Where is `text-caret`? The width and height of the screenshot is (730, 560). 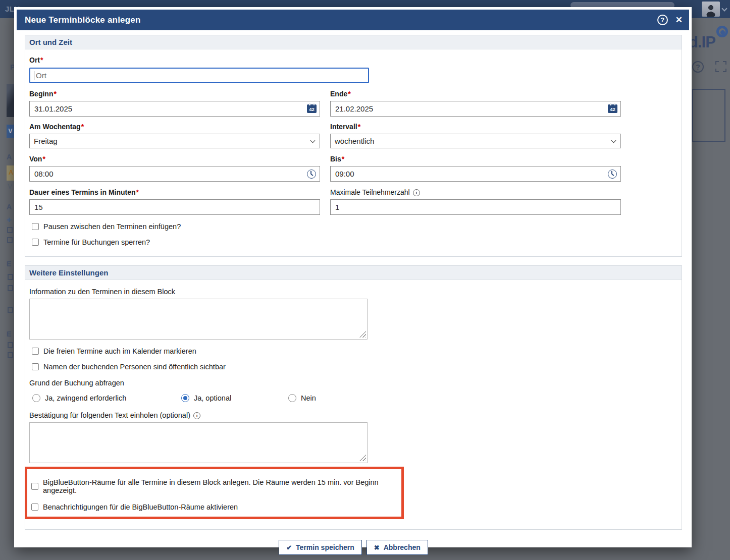 text-caret is located at coordinates (34, 76).